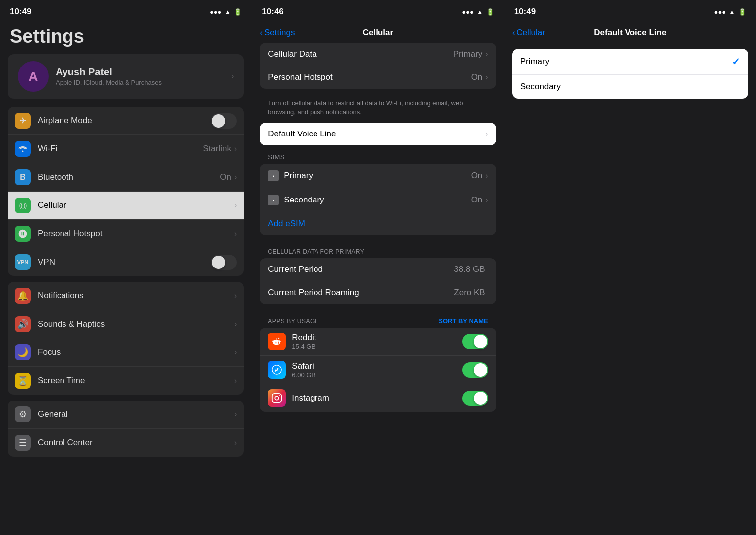 This screenshot has width=756, height=535. What do you see at coordinates (126, 296) in the screenshot?
I see `sidebar-item-notifications: 🔔 Notifications ›` at bounding box center [126, 296].